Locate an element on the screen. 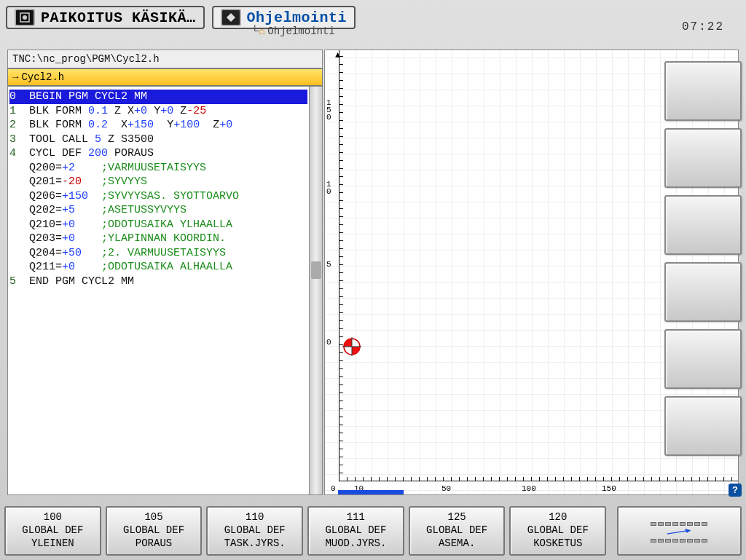 The image size is (746, 560). softkey-100: 100GLOBAL DEFYLEINEN is located at coordinates (52, 531).